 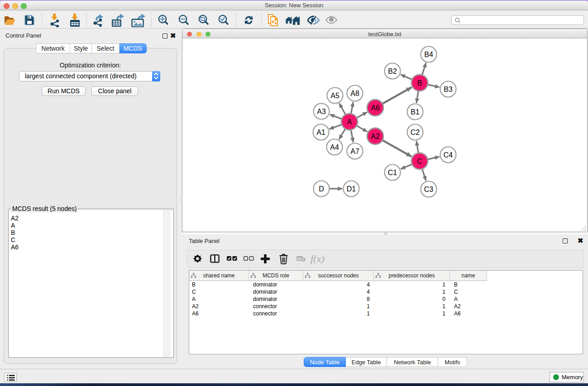 What do you see at coordinates (335, 96) in the screenshot?
I see `svg-text: A5` at bounding box center [335, 96].